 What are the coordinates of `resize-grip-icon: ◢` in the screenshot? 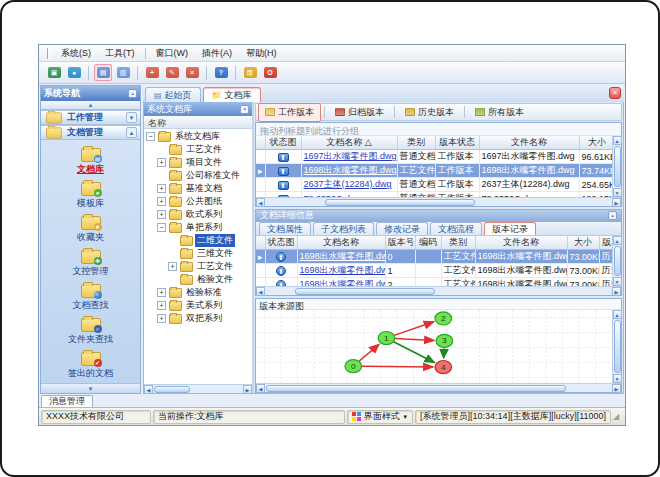 It's located at (618, 417).